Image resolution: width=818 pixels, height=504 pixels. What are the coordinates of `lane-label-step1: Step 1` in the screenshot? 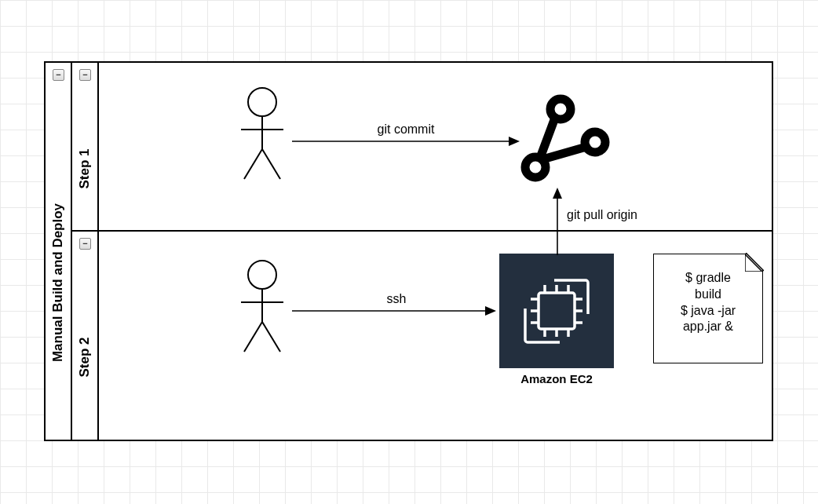 It's located at (85, 168).